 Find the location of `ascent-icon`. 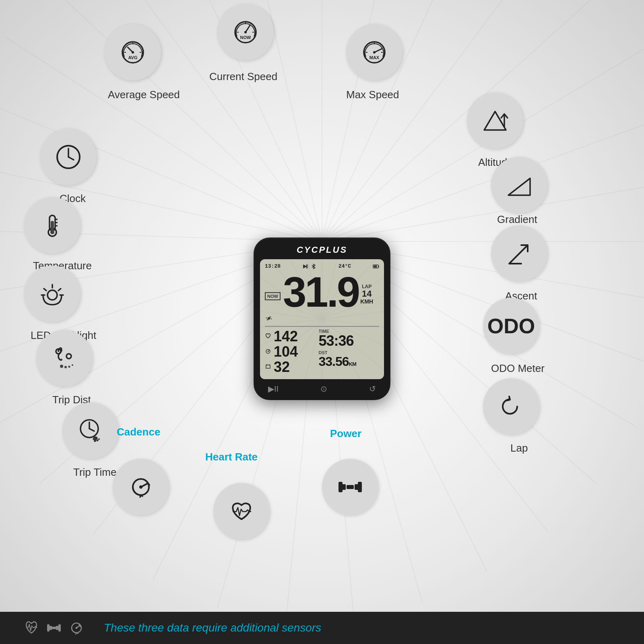

ascent-icon is located at coordinates (519, 254).